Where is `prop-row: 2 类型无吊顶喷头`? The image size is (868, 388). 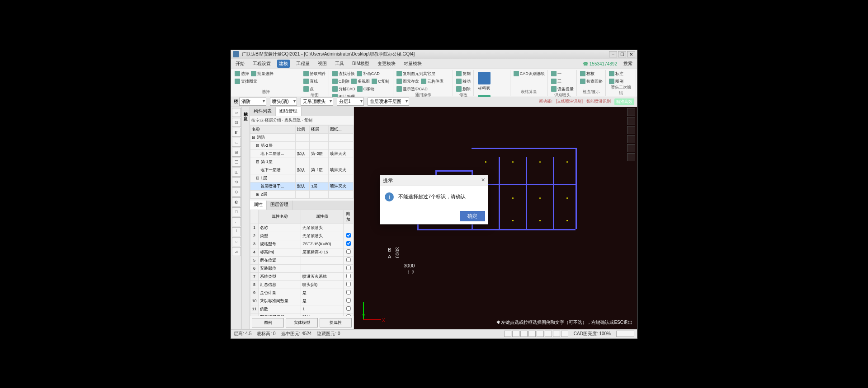
prop-row: 2 类型无吊顶喷头 is located at coordinates (302, 236).